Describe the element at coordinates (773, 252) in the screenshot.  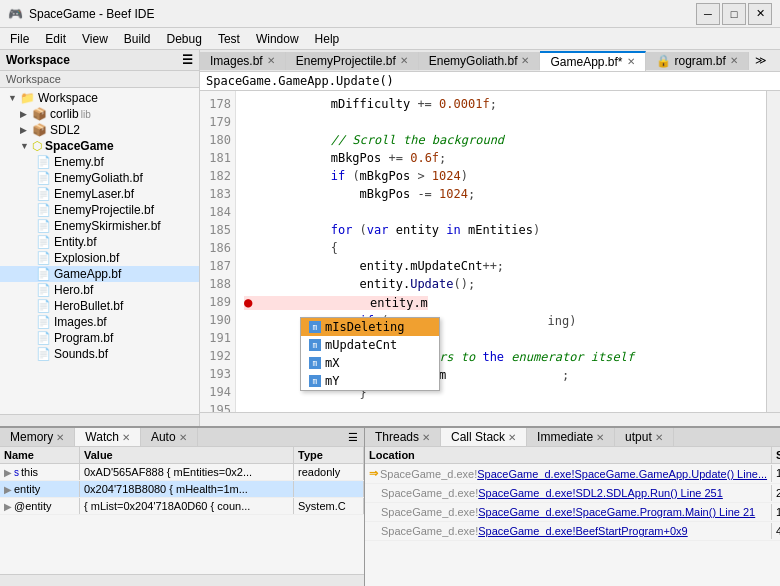
I see `editor-vertical-scrollbar` at that location.